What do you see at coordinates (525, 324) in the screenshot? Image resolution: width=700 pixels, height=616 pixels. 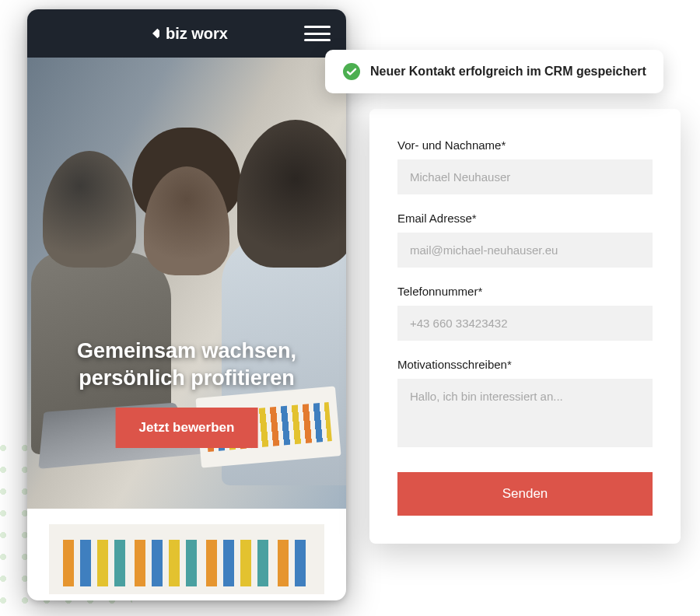 I see `phone-input` at bounding box center [525, 324].